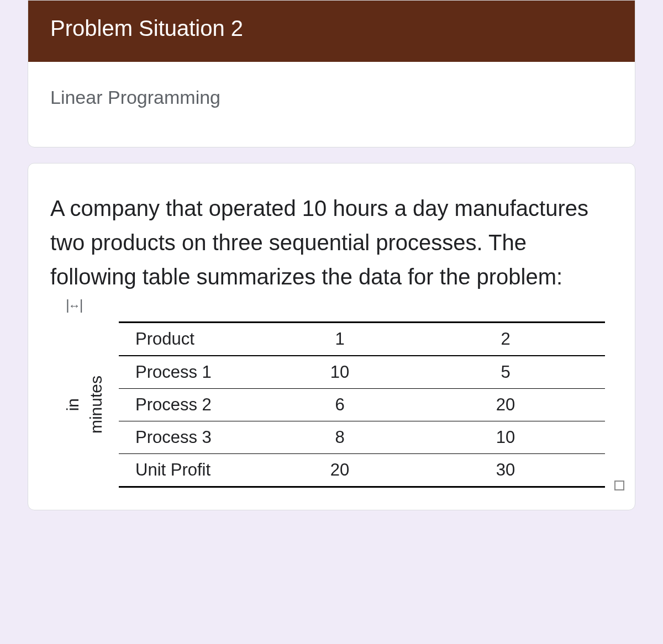 This screenshot has height=644, width=663. What do you see at coordinates (619, 485) in the screenshot?
I see `resize-handle-icon` at bounding box center [619, 485].